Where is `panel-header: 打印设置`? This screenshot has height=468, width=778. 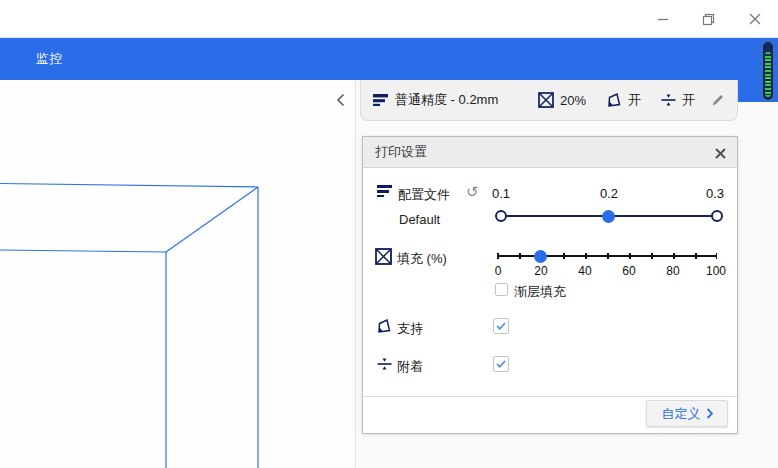
panel-header: 打印设置 is located at coordinates (550, 152).